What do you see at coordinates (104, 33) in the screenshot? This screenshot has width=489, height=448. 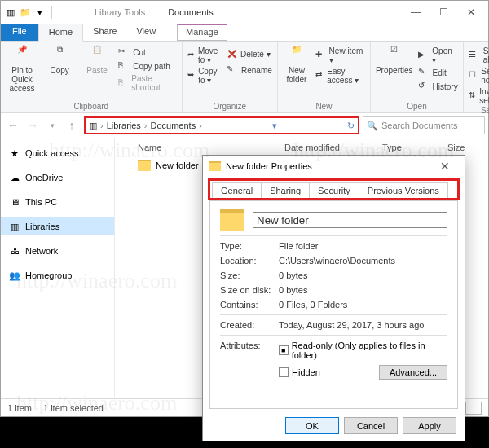 I see `tab-share: Share` at bounding box center [104, 33].